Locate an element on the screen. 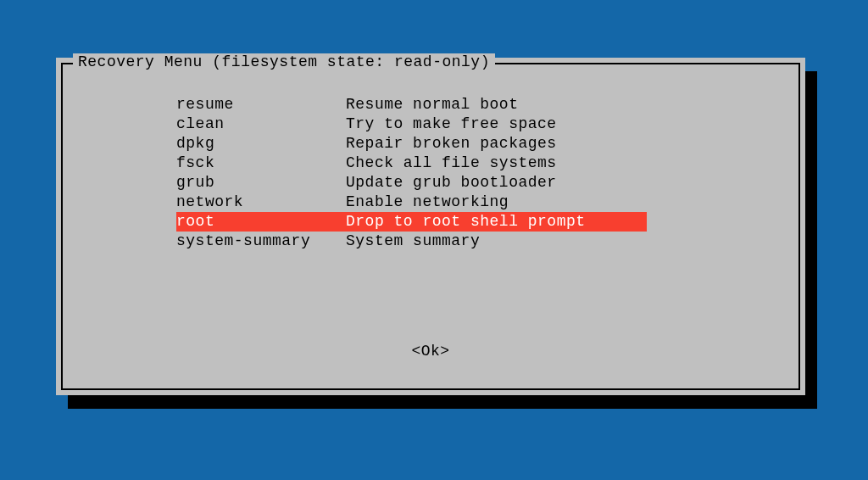 The width and height of the screenshot is (868, 480). menu-desc: Resume normal boot is located at coordinates (572, 105).